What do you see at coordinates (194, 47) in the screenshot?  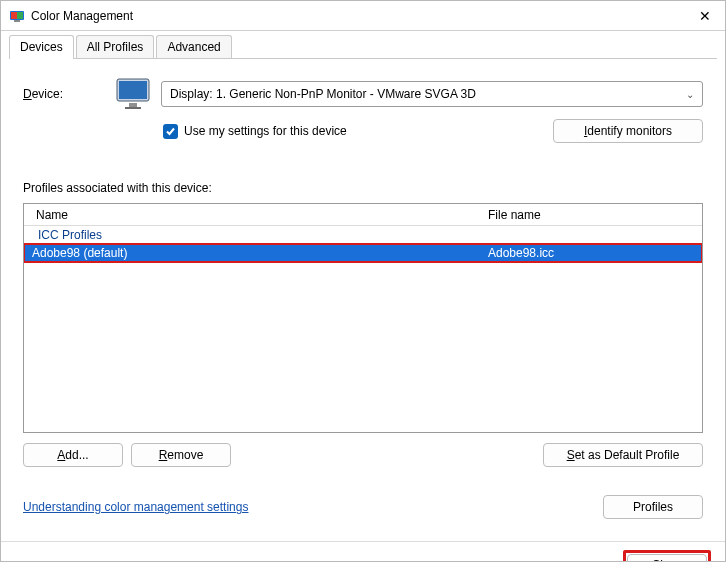 I see `tab-advanced-label: Advanced` at bounding box center [194, 47].